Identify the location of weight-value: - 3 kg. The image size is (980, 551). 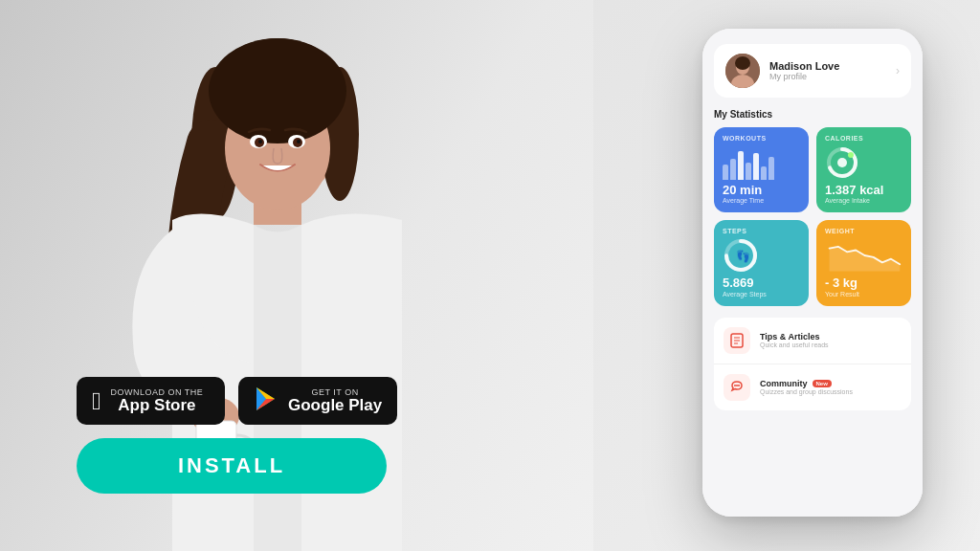
(863, 283).